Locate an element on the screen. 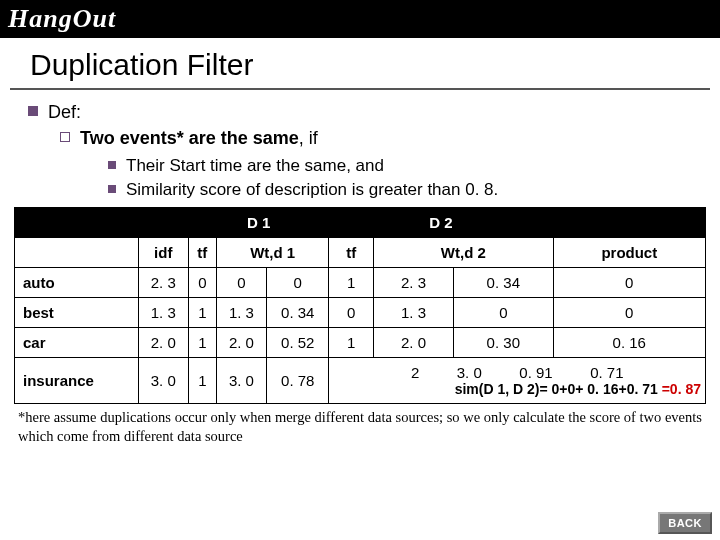 The width and height of the screenshot is (720, 540). logo: HangOut is located at coordinates (62, 19).